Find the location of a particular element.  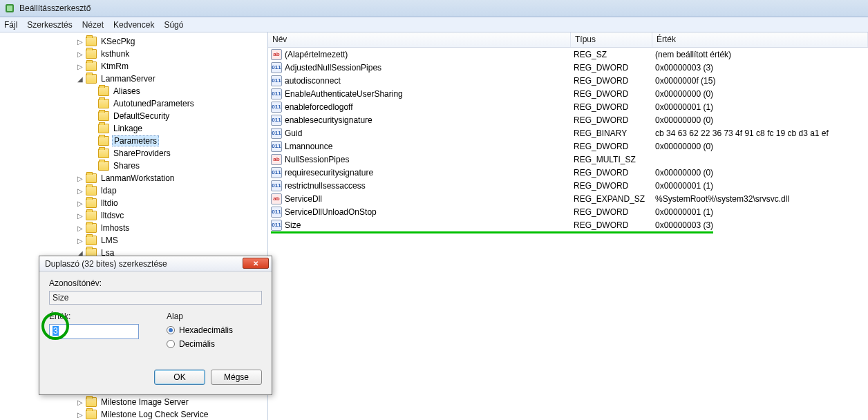

expander-icon: ◢ is located at coordinates (80, 79).